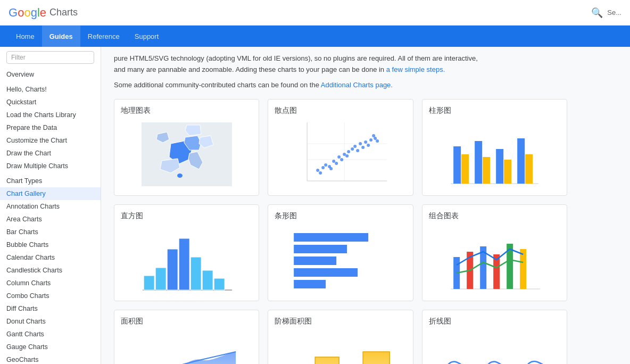 The height and width of the screenshot is (364, 630). Describe the element at coordinates (341, 59) in the screenshot. I see `intro-line1: pure HTML5/SVG technology (adopting VML …` at that location.